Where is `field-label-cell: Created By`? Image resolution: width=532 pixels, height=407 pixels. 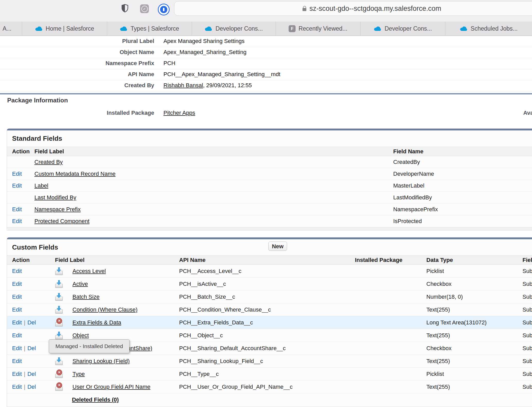
field-label-cell: Created By is located at coordinates (211, 162).